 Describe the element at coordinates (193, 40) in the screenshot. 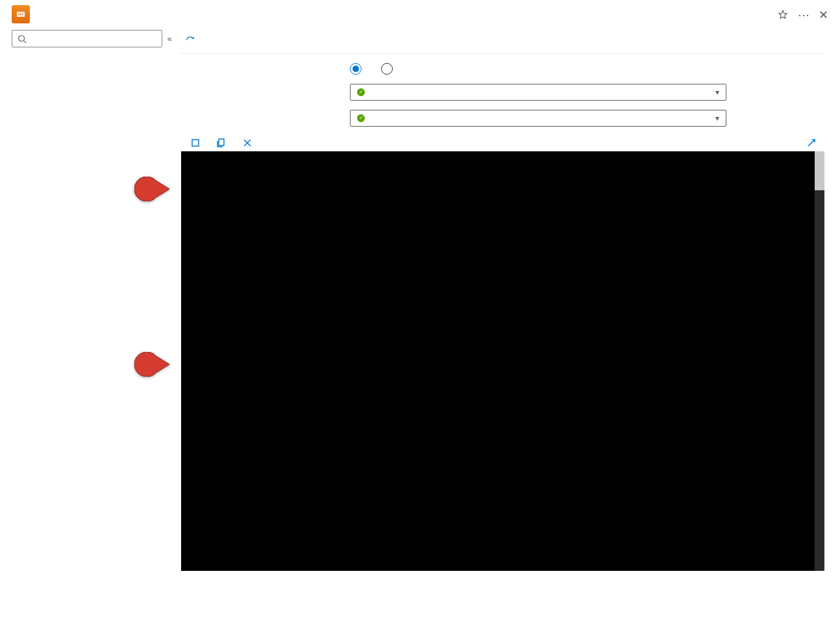

I see `refresh-button` at that location.